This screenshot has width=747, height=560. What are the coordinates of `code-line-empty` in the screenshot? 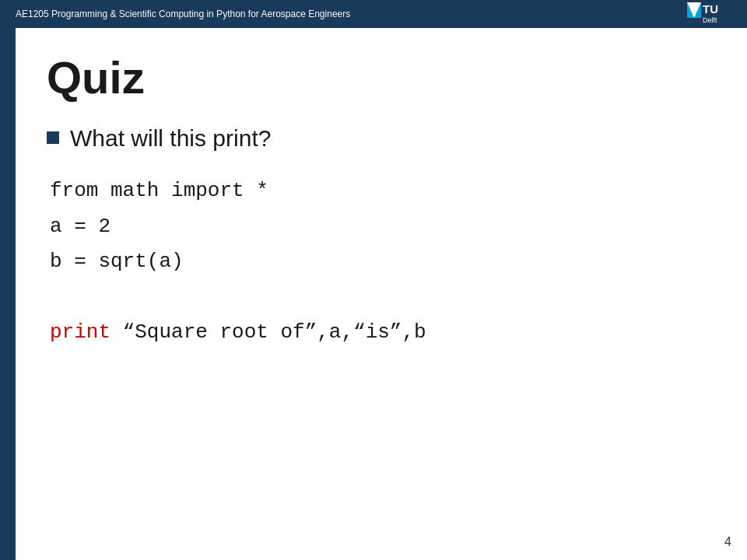 It's located at (379, 298).